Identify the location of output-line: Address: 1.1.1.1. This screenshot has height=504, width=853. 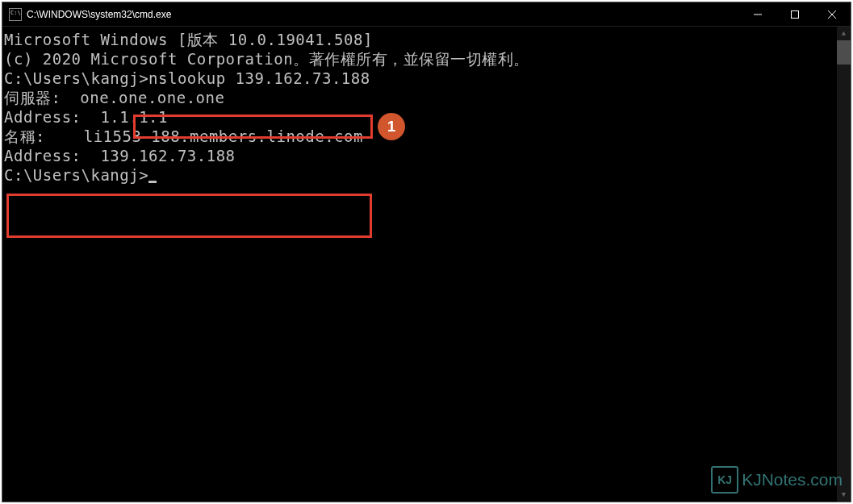
(420, 117).